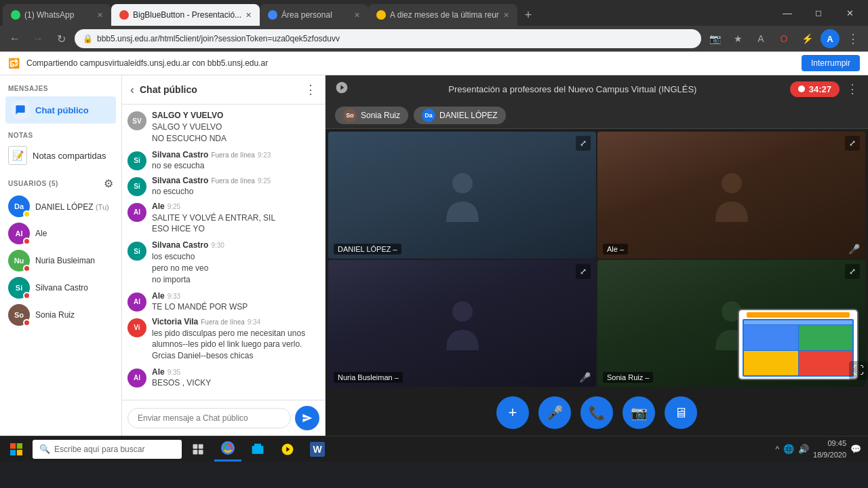 This screenshot has width=868, height=488. Describe the element at coordinates (27, 323) in the screenshot. I see `sonia-mute-badge` at that location.